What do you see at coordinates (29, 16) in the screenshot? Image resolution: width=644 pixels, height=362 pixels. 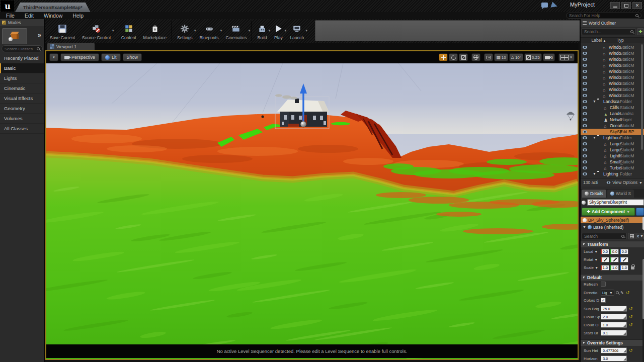 I see `menu-edit: Edit` at bounding box center [29, 16].